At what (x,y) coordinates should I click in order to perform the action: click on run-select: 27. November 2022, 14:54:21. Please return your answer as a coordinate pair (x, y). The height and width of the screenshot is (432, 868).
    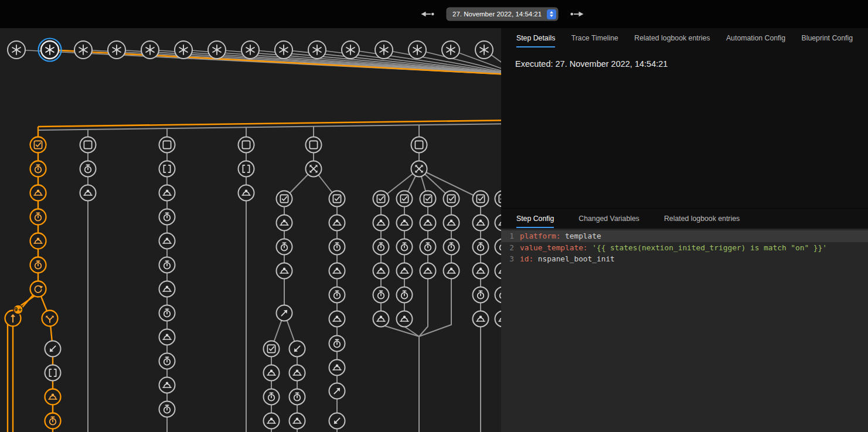
    Looking at the image, I should click on (502, 14).